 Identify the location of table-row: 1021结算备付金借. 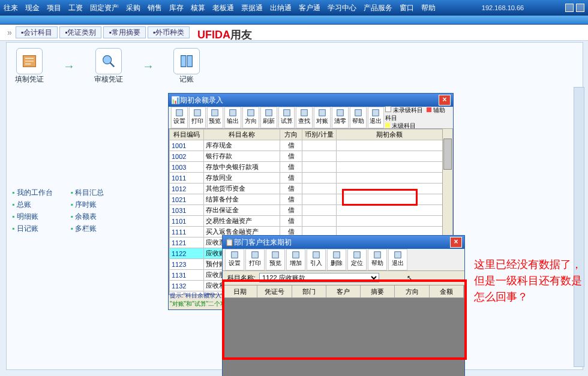
(306, 200).